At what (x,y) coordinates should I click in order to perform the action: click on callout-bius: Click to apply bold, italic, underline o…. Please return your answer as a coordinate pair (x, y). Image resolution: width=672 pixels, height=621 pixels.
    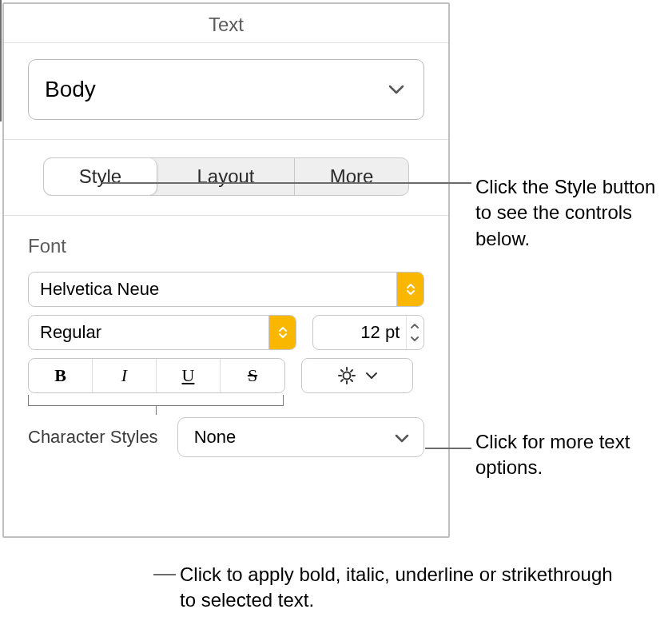
    Looking at the image, I should click on (404, 588).